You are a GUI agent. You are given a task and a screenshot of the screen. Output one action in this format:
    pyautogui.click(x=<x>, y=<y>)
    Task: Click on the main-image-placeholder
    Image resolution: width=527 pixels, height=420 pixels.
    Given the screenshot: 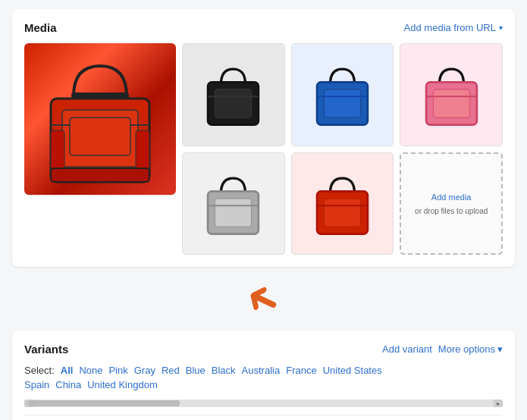 What is the action you would take?
    pyautogui.click(x=100, y=119)
    